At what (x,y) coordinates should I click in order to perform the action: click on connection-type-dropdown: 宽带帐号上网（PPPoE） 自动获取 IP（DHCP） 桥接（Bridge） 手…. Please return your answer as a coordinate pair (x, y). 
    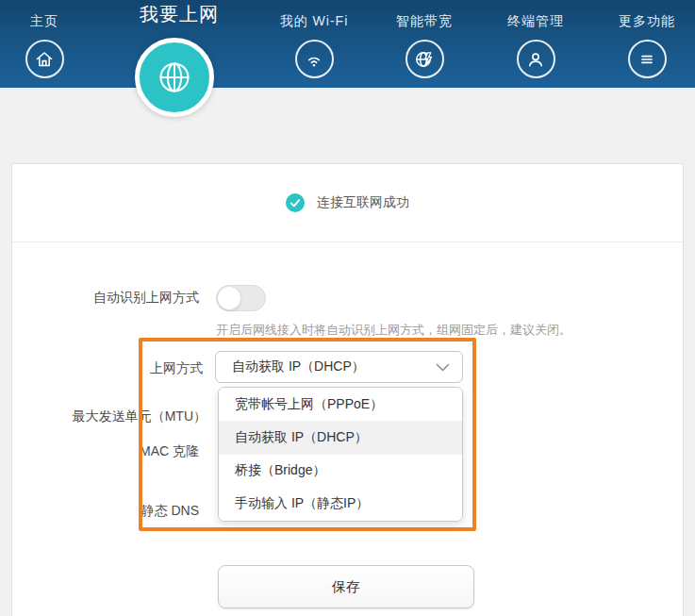
    Looking at the image, I should click on (340, 455).